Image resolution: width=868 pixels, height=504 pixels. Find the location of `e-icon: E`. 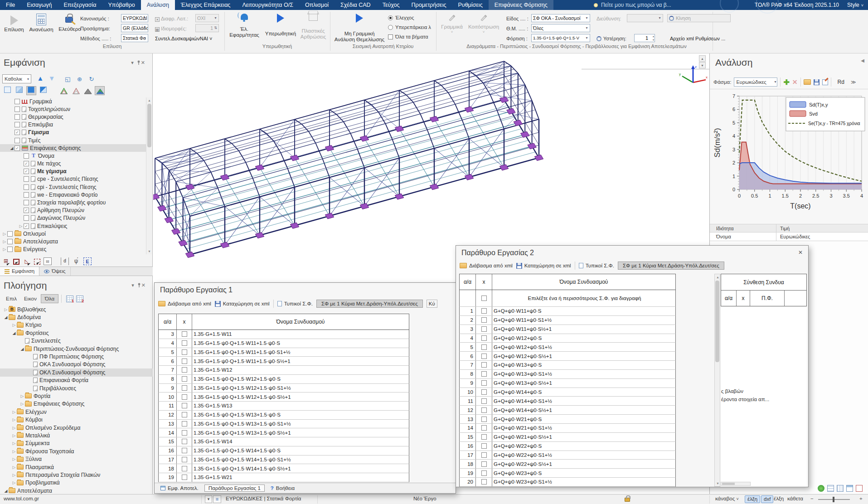

e-icon: E is located at coordinates (87, 261).